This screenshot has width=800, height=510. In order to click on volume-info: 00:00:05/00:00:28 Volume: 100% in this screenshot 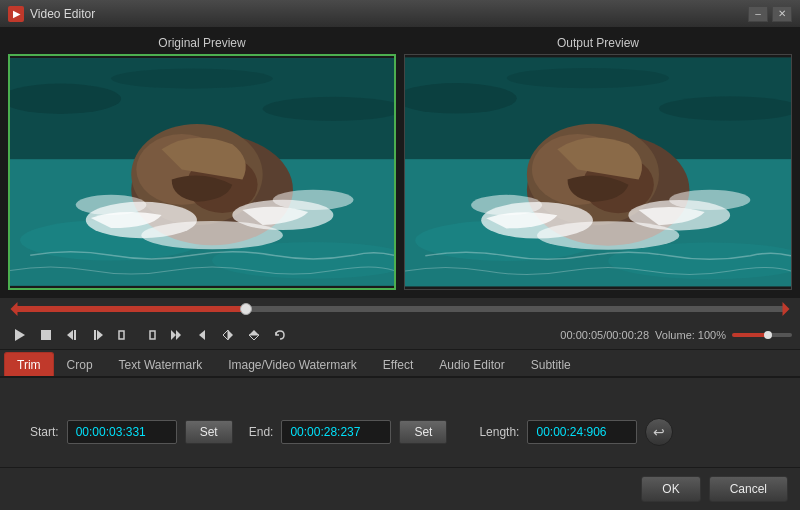, I will do `click(676, 335)`.